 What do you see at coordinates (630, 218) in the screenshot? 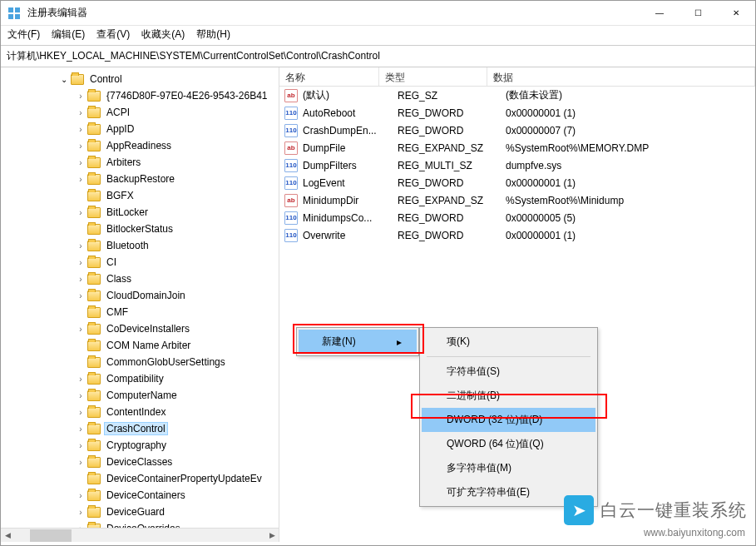
I see `value-data: 0x00000005 (5)` at bounding box center [630, 218].